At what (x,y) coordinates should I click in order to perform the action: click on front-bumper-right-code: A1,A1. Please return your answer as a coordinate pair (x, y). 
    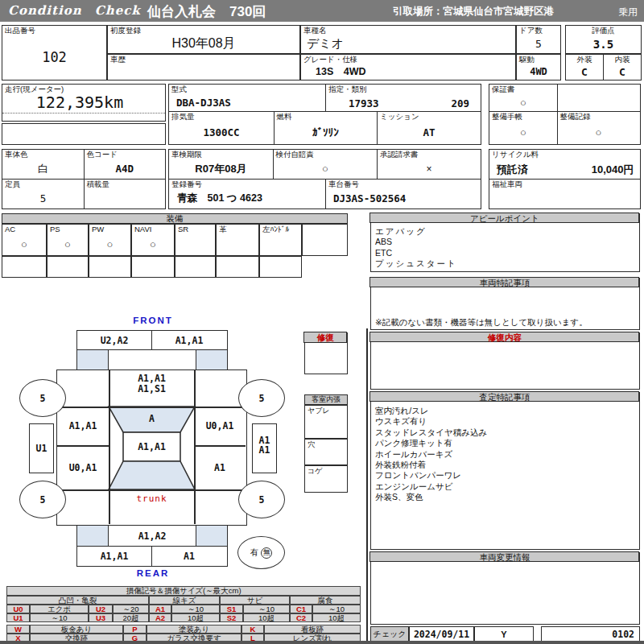
    Looking at the image, I should click on (190, 340).